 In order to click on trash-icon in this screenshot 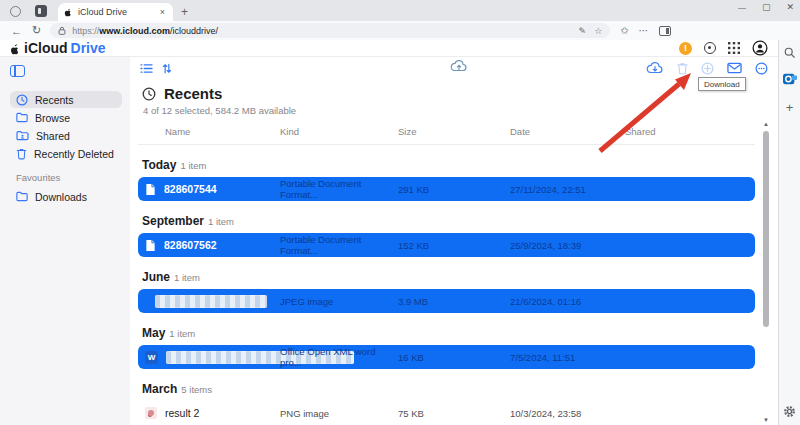, I will do `click(22, 154)`.